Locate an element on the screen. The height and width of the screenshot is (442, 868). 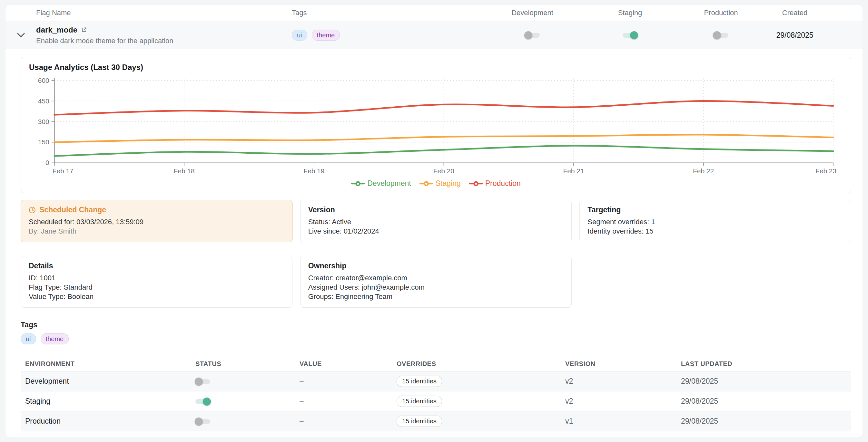
staging-toggle is located at coordinates (630, 35).